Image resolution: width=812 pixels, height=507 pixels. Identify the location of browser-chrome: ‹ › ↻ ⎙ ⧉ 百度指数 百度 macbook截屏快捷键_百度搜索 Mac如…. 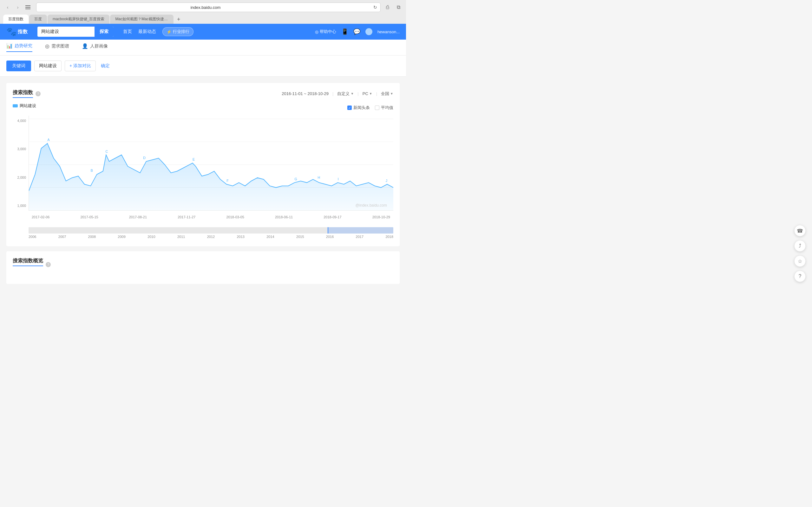
(203, 12).